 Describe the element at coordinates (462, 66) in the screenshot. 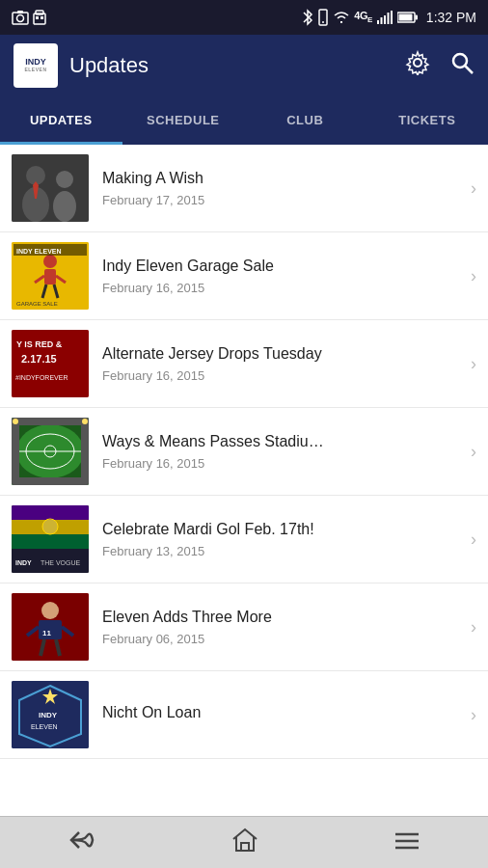

I see `search-icon` at that location.